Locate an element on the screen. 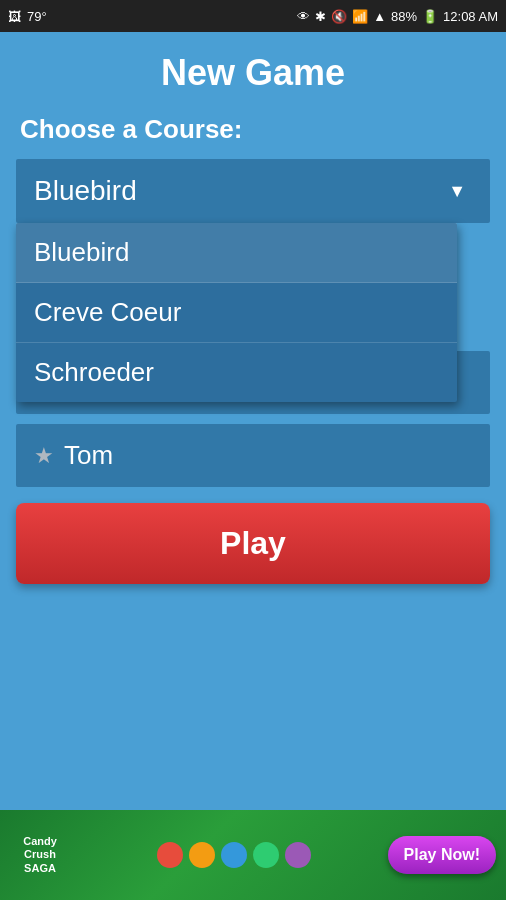 This screenshot has width=506, height=900. play-button-container: Play is located at coordinates (253, 544).